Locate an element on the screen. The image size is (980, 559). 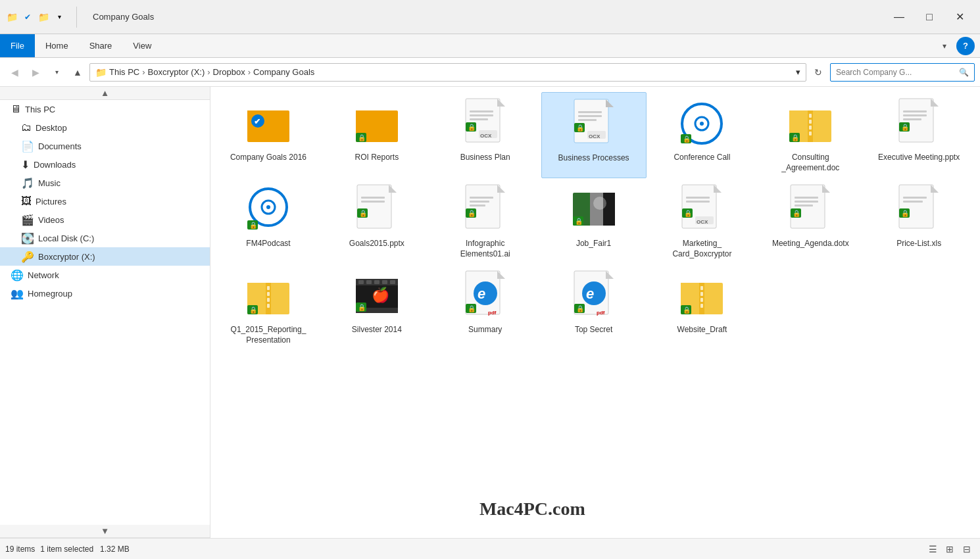
file-name-job-fair1: Job_Fair1 is located at coordinates (593, 244).